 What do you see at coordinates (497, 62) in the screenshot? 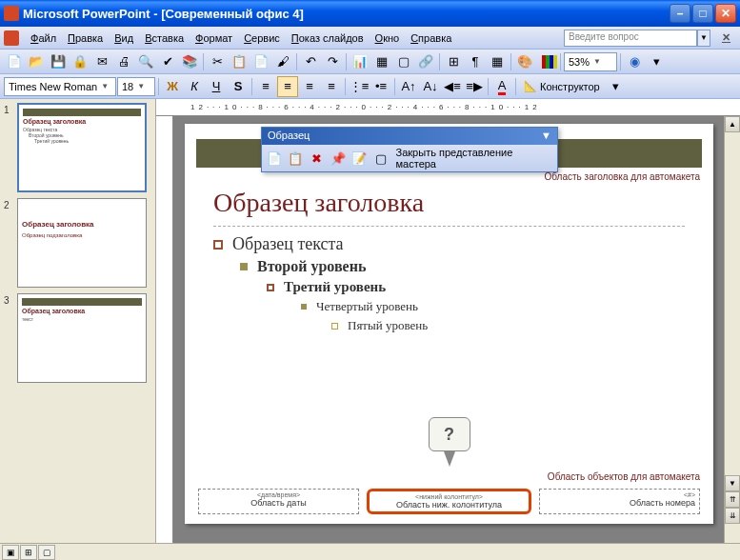
I see `grid-button: ▦` at bounding box center [497, 62].